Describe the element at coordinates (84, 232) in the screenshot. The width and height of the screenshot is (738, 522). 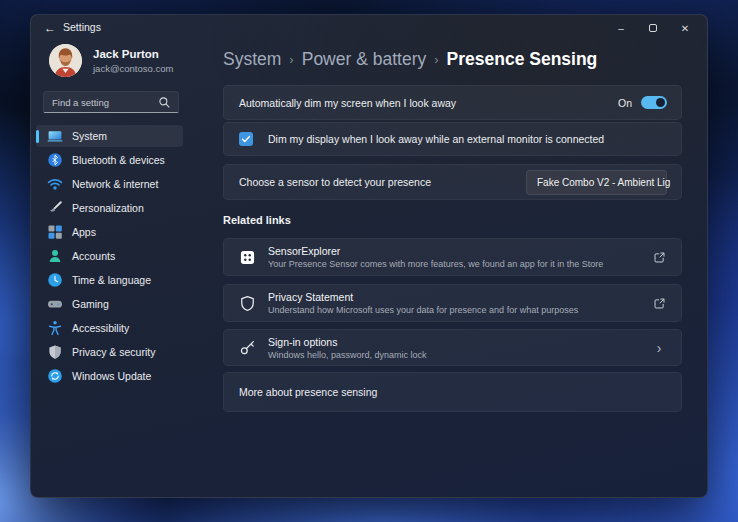
I see `sidebar-item-label: Apps` at that location.